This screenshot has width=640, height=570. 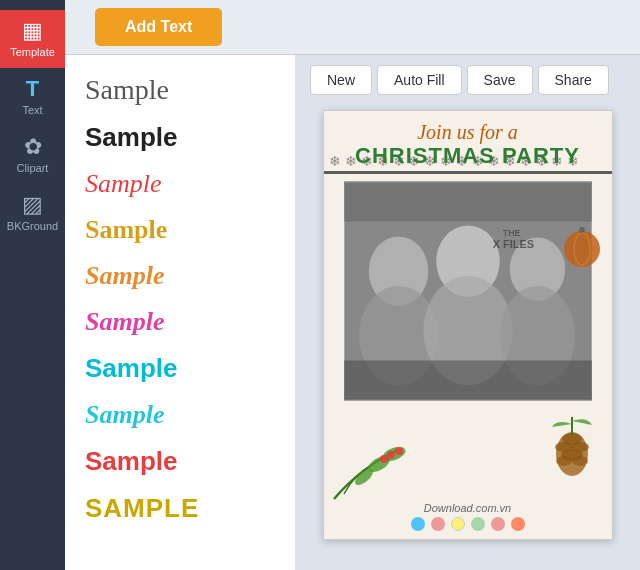 What do you see at coordinates (32, 31) in the screenshot?
I see `template-icon: ▦` at bounding box center [32, 31].